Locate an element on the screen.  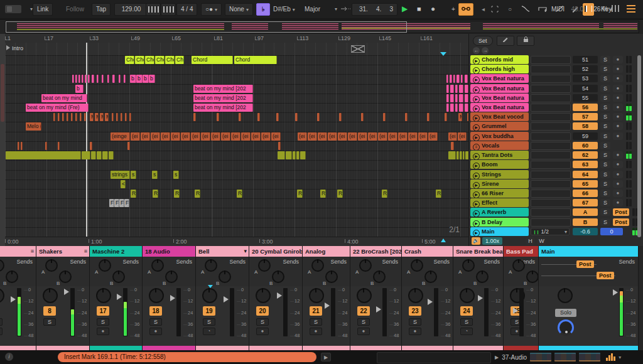
fade-out-icon is located at coordinates (526, 9).